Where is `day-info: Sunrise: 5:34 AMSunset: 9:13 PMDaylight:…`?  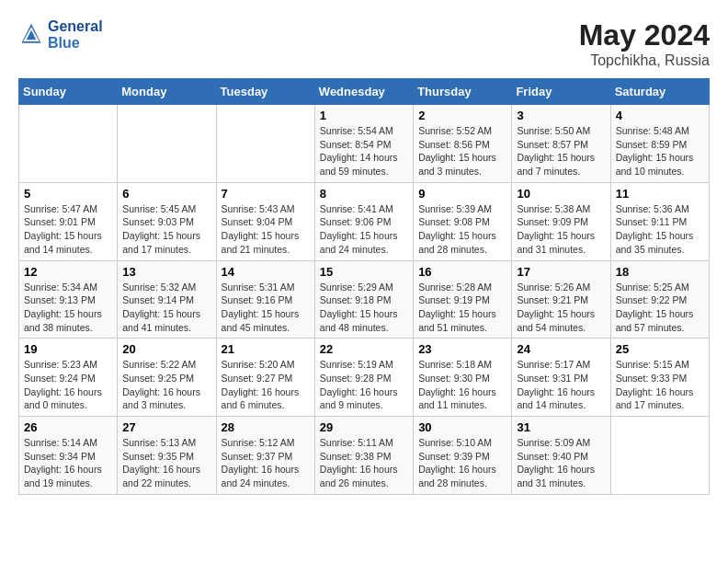 day-info: Sunrise: 5:34 AMSunset: 9:13 PMDaylight:… is located at coordinates (68, 307).